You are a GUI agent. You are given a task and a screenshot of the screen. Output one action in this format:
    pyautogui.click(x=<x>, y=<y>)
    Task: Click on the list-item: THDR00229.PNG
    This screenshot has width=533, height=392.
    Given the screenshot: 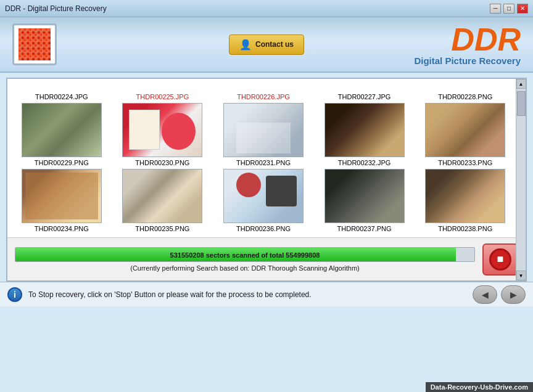 What is the action you would take?
    pyautogui.click(x=62, y=134)
    